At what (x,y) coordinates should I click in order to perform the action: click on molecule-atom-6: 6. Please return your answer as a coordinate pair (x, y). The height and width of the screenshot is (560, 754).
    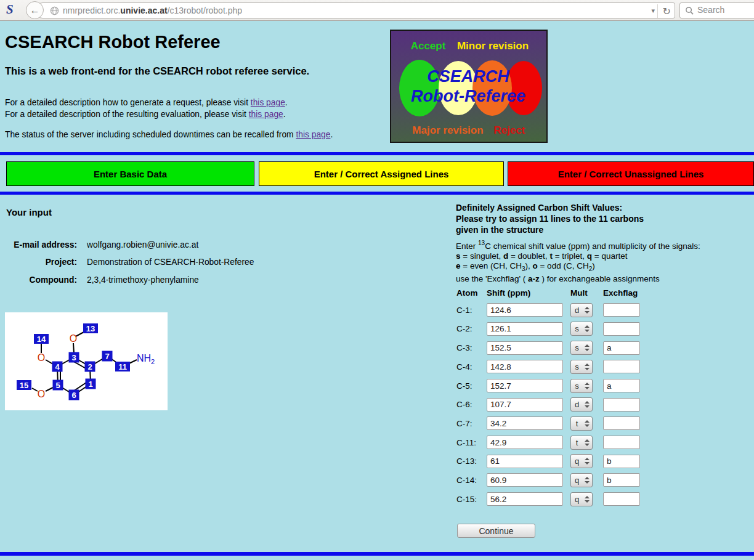
    Looking at the image, I should click on (74, 396).